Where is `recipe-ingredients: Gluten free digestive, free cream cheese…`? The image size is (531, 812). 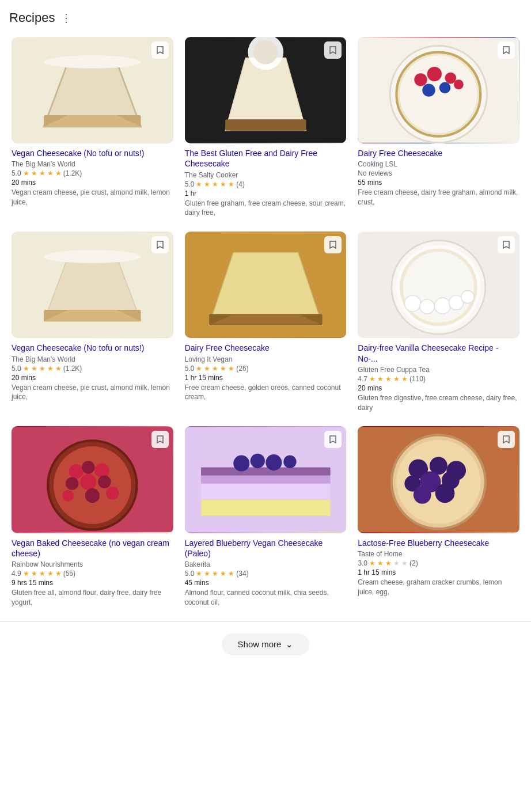 recipe-ingredients: Gluten free digestive, free cream cheese… is located at coordinates (439, 403).